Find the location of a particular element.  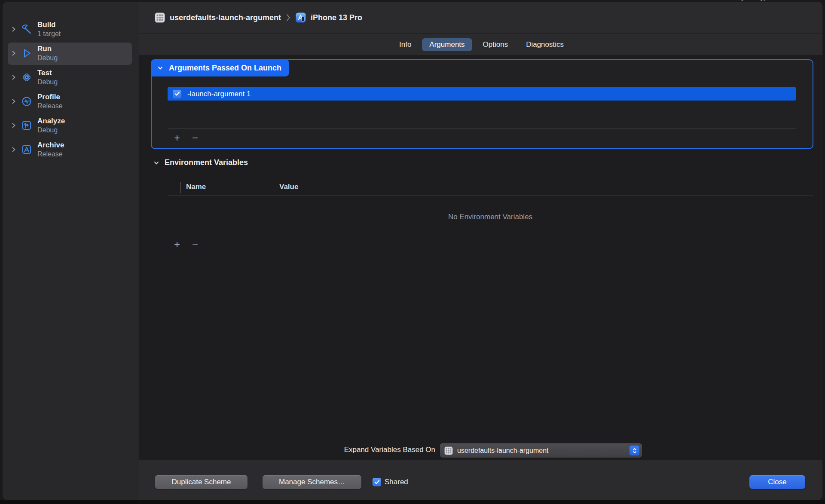

sidebar-item-profile: Profile Release is located at coordinates (71, 102).